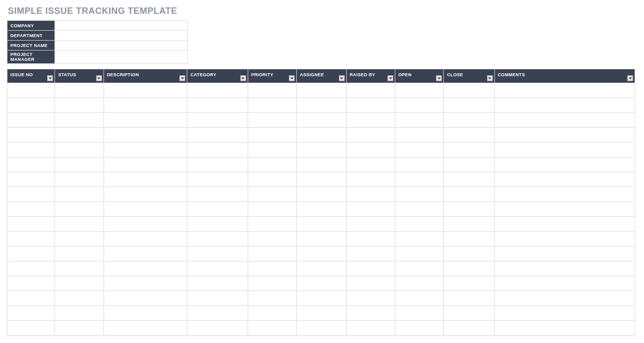 Image resolution: width=644 pixels, height=343 pixels. I want to click on column-header: ISSUE NO, so click(31, 76).